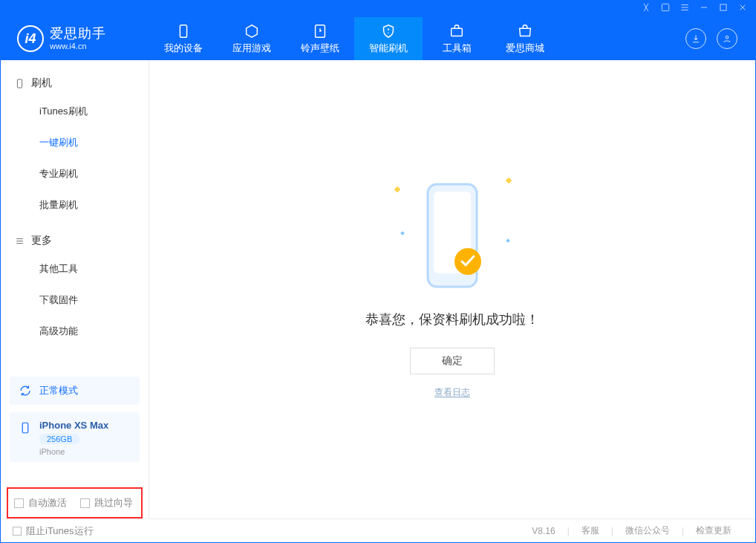 The width and height of the screenshot is (756, 543). Describe the element at coordinates (714, 530) in the screenshot. I see `footer-link-update: 检查更新` at that location.